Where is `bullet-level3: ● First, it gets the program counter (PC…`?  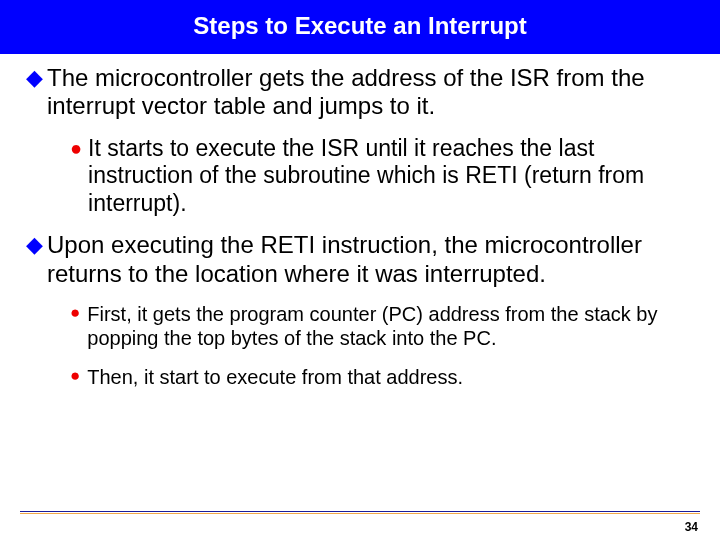
bullet-level3: ● First, it gets the program counter (PC… is located at coordinates (382, 326).